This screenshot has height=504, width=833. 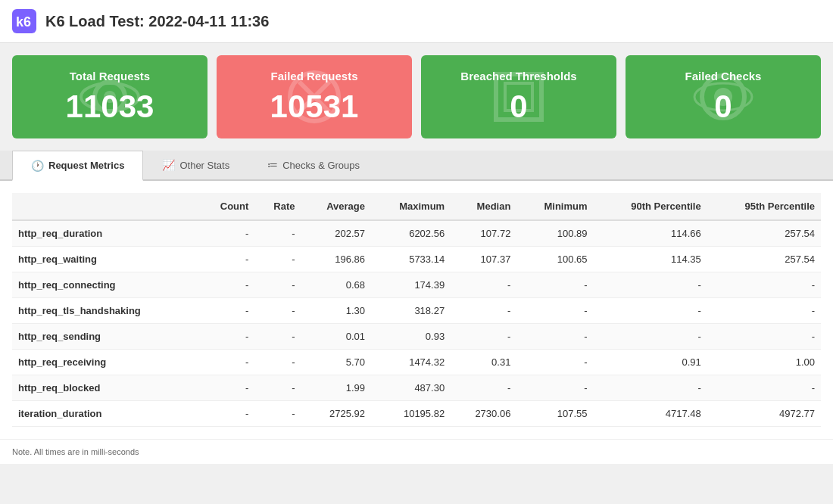 What do you see at coordinates (416, 311) in the screenshot?
I see `table-row: http_req_tls_handshaking--1.30318.27----` at bounding box center [416, 311].